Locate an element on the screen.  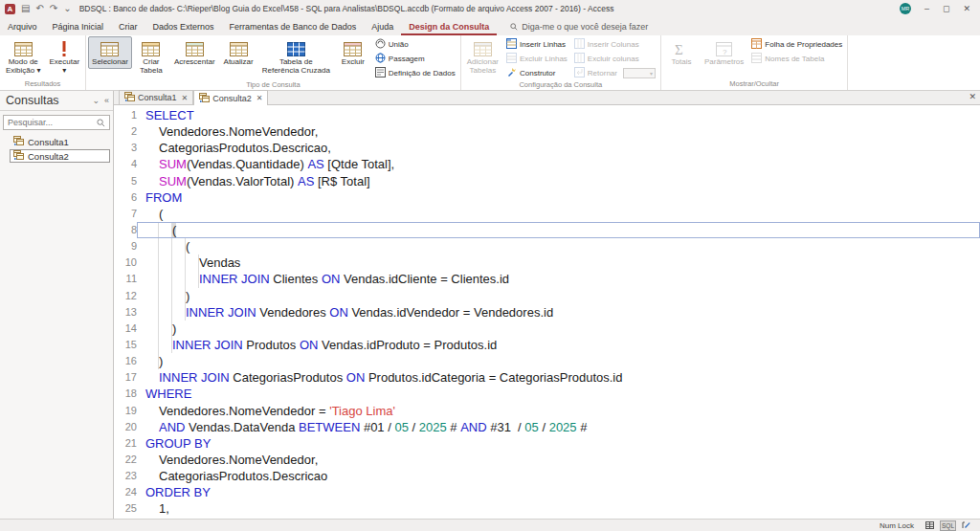
quick-access-toolbar: A ▤ ↶ ↷ ⌄ is located at coordinates (40, 10).